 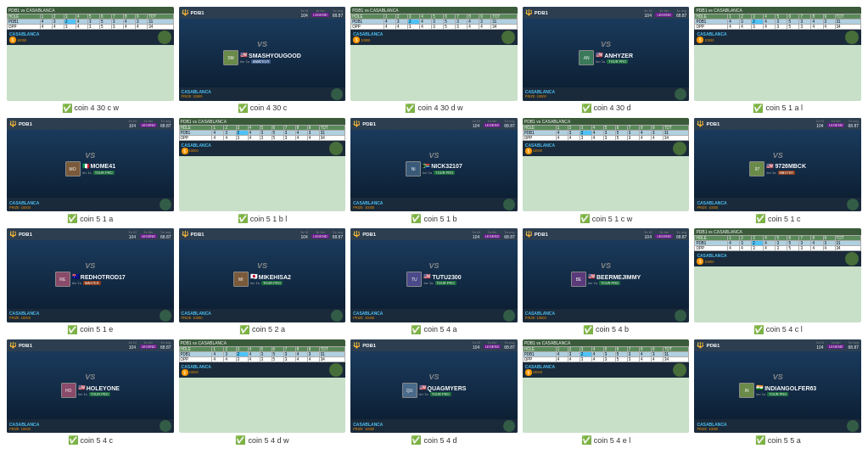 What do you see at coordinates (434, 282) in the screenshot?
I see `card-13: 🔱 PDB1 1a lvl104 1a tierLEGEND 1a avg68.…` at bounding box center [434, 282].